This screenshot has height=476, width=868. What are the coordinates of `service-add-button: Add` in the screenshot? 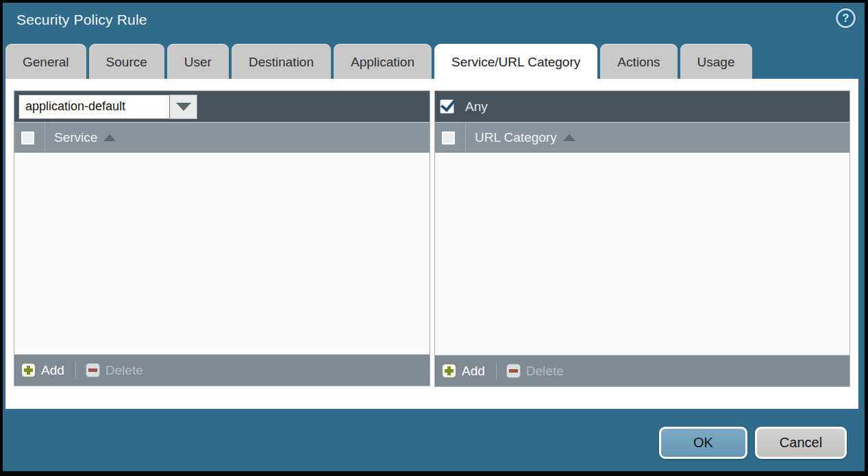 It's located at (42, 371).